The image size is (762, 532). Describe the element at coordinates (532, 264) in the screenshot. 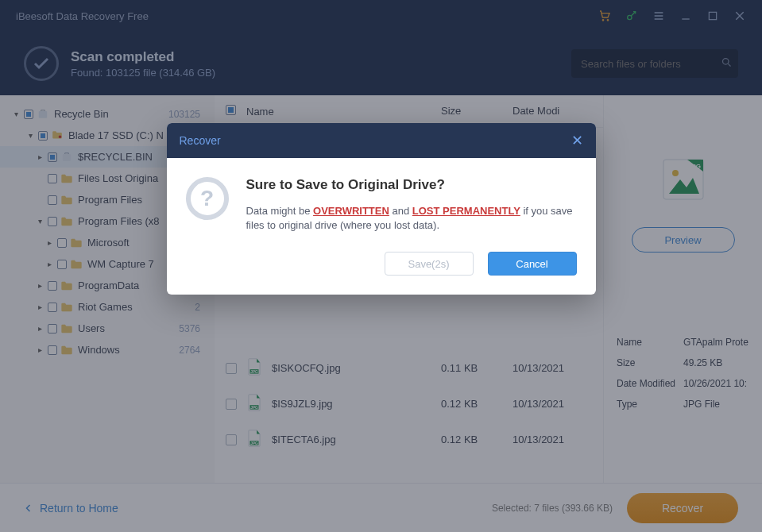

I see `dialog-cancel-button: Cancel` at that location.